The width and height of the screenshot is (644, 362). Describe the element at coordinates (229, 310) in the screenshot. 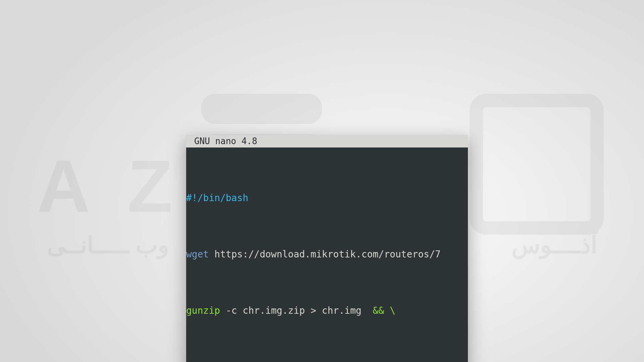

I see `gunzip-flag: -c` at that location.